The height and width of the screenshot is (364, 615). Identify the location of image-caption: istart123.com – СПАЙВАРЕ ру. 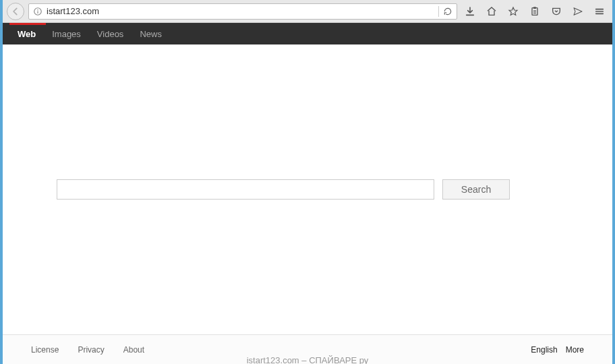
(308, 357).